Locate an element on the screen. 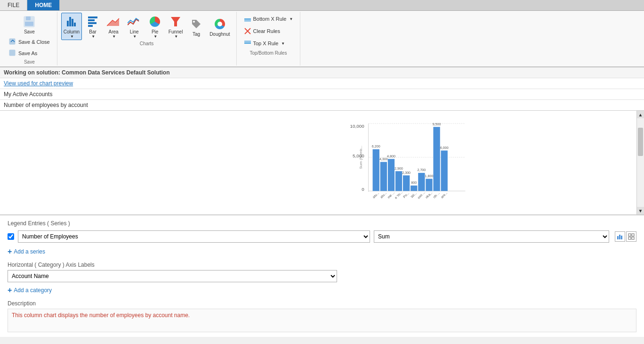 The height and width of the screenshot is (344, 644). bottom-x-rule-icon is located at coordinates (248, 19).